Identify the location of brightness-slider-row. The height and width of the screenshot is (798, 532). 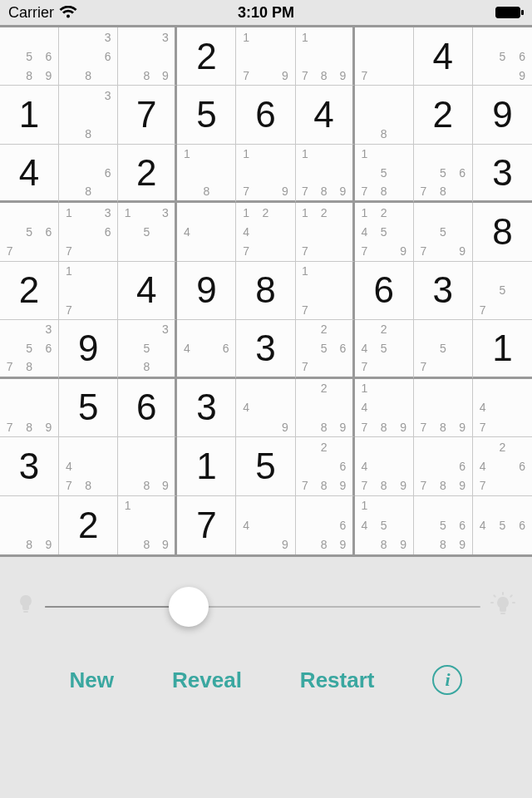
(266, 607).